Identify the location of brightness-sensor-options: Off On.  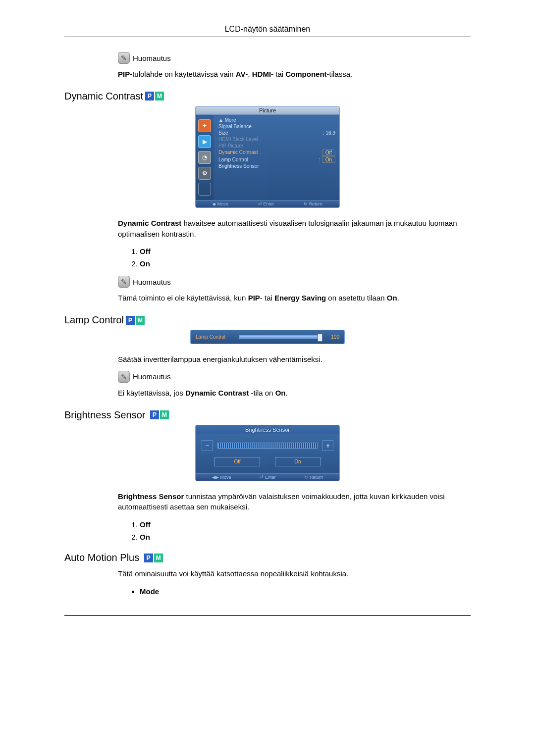
(300, 531).